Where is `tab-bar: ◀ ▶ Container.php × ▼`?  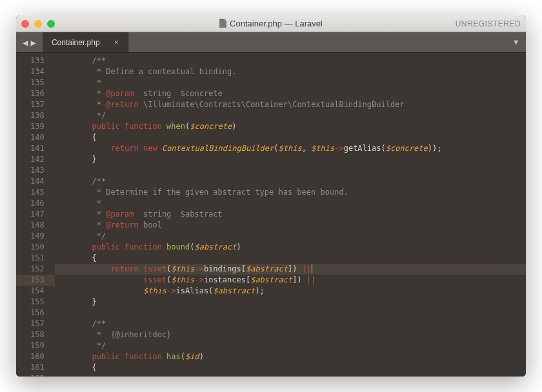 tab-bar: ◀ ▶ Container.php × ▼ is located at coordinates (271, 43).